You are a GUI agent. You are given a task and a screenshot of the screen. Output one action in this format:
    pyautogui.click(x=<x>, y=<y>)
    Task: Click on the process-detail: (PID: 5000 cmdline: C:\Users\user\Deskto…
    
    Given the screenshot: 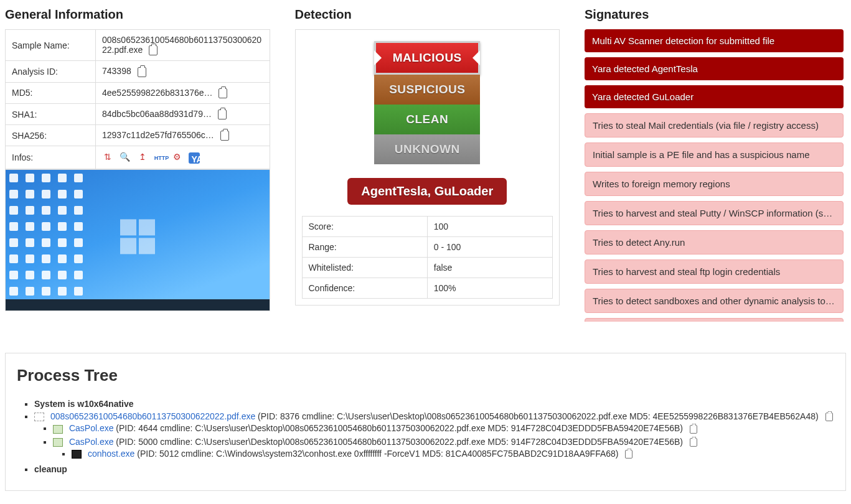 What is the action you would take?
    pyautogui.click(x=398, y=442)
    